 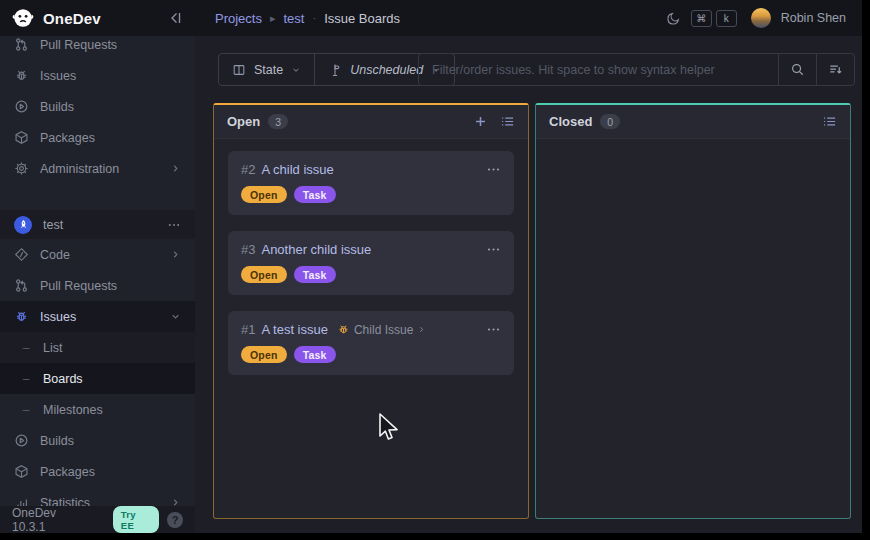 I want to click on search-button, so click(x=797, y=70).